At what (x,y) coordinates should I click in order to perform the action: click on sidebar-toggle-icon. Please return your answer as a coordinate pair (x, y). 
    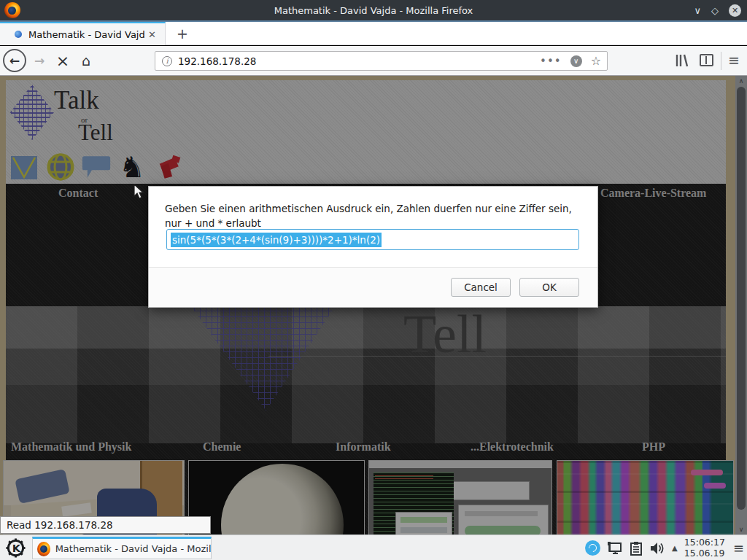
    Looking at the image, I should click on (706, 60).